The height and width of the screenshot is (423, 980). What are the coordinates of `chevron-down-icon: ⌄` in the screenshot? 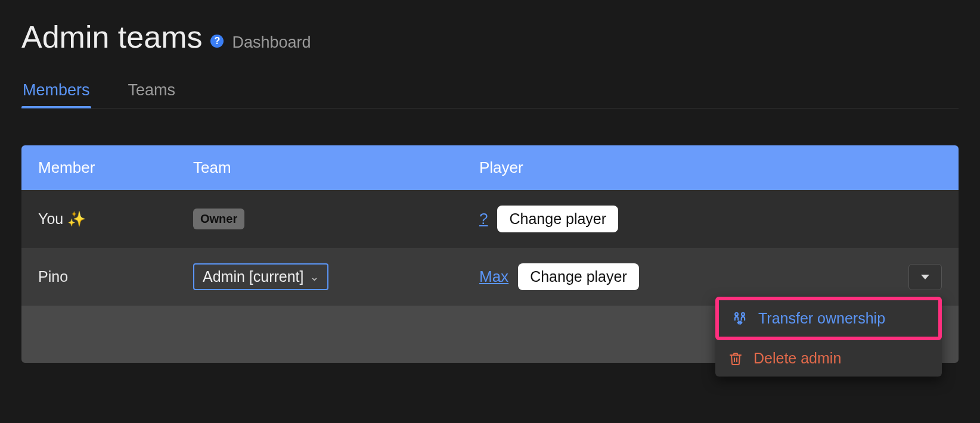 It's located at (315, 277).